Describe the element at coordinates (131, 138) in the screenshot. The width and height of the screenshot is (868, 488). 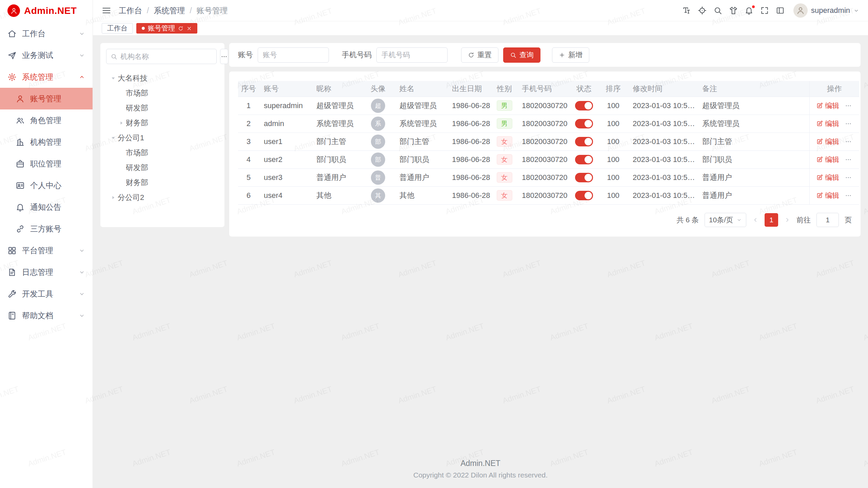
I see `tree-node-label: 分公司1` at that location.